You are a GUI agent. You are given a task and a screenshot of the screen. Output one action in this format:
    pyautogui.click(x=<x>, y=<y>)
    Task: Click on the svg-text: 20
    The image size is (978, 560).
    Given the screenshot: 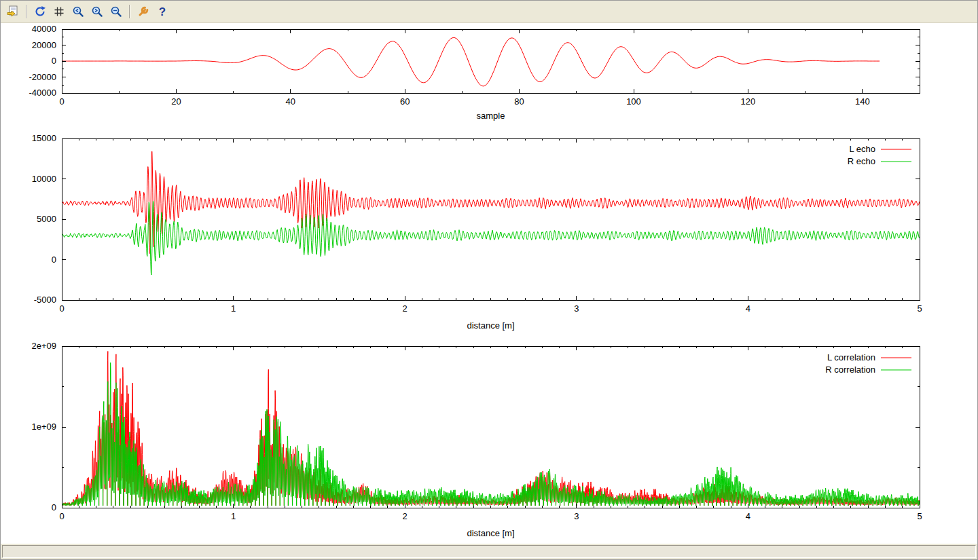 What is the action you would take?
    pyautogui.click(x=176, y=102)
    